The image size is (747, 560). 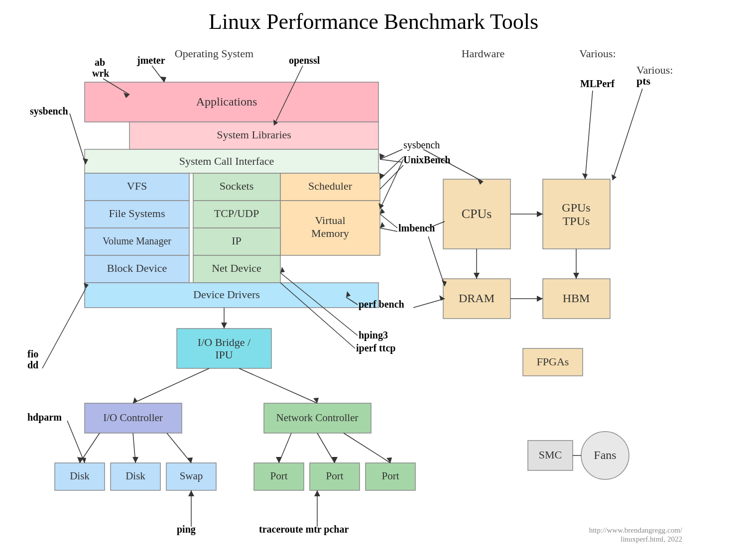 I want to click on io-bridge-box, so click(x=224, y=348).